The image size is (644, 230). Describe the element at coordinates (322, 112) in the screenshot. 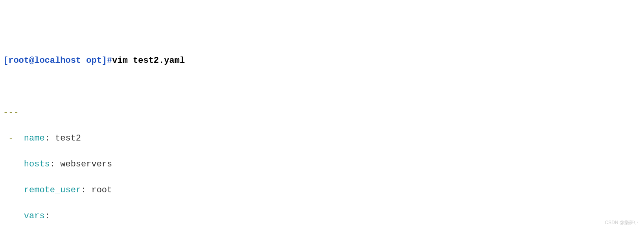

I see `yaml-doc-start: ---` at that location.